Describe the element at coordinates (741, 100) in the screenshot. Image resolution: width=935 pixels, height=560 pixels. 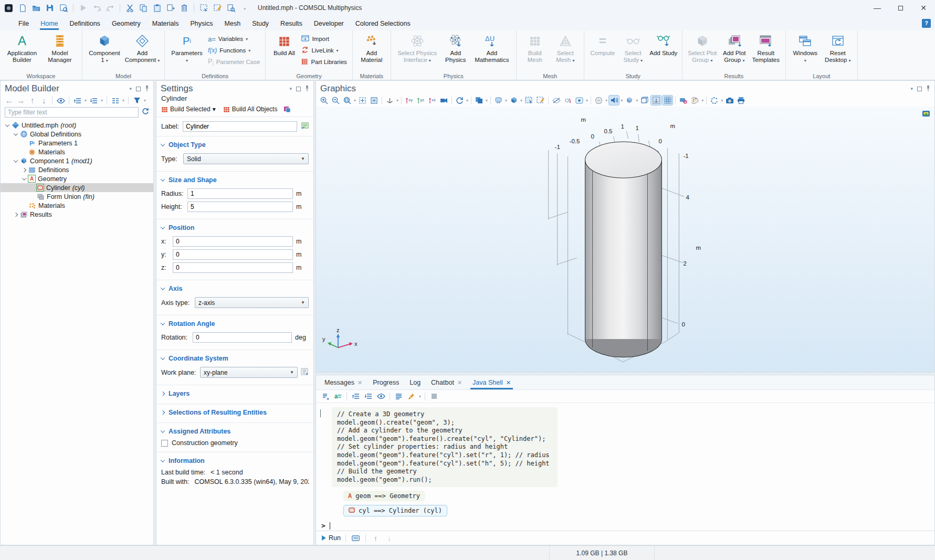
I see `print-icon` at that location.